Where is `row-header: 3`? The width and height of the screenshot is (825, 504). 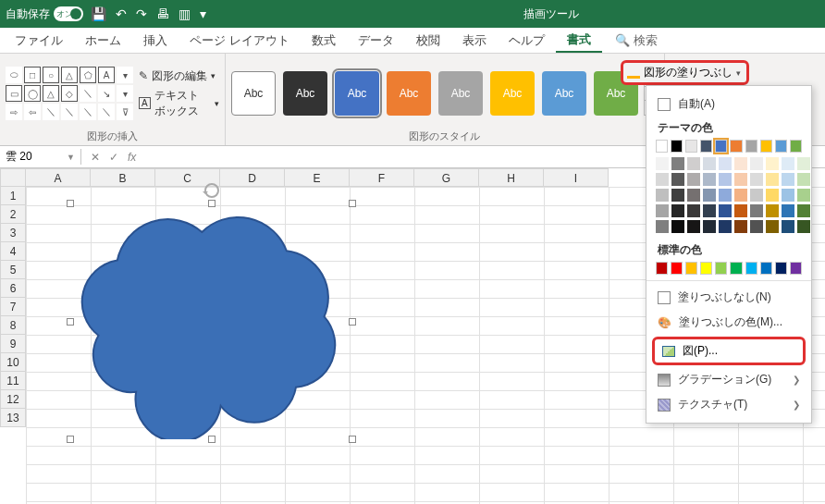
row-header: 3 is located at coordinates (13, 233).